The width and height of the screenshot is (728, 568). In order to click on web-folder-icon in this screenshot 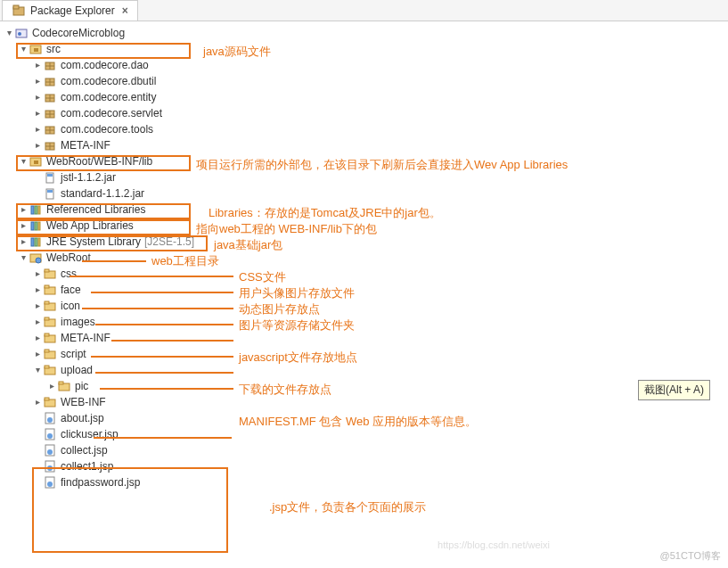, I will do `click(36, 258)`.